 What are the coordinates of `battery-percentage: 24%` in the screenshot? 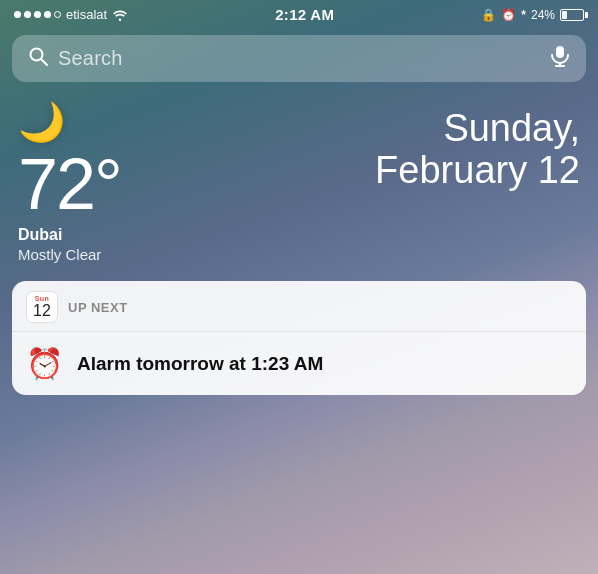 It's located at (543, 15).